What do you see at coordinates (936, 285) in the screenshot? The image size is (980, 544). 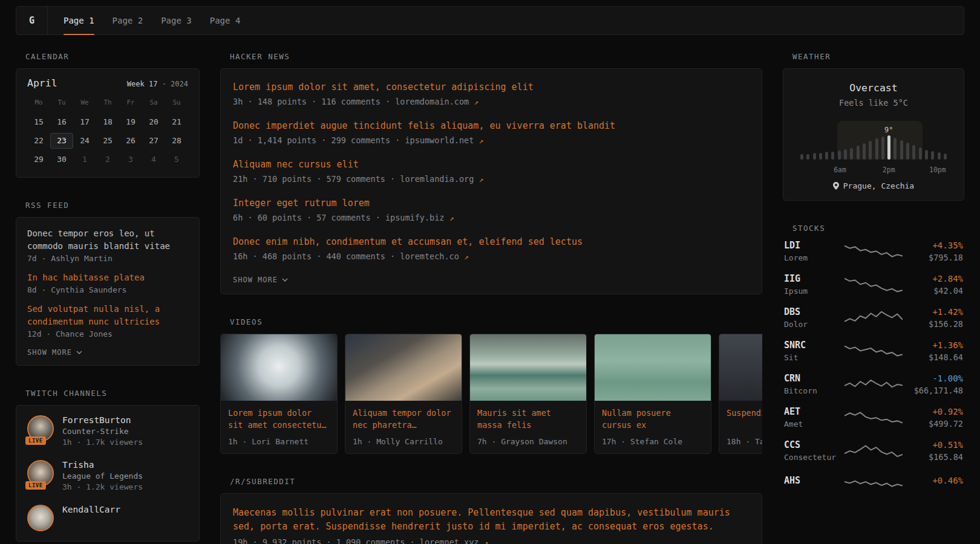 I see `stock-figures: +2.84% $42.04` at bounding box center [936, 285].